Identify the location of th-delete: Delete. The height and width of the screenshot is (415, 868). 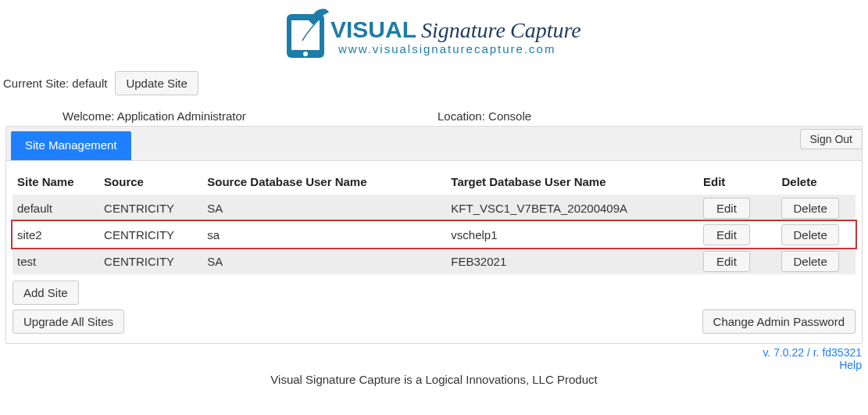
(816, 183).